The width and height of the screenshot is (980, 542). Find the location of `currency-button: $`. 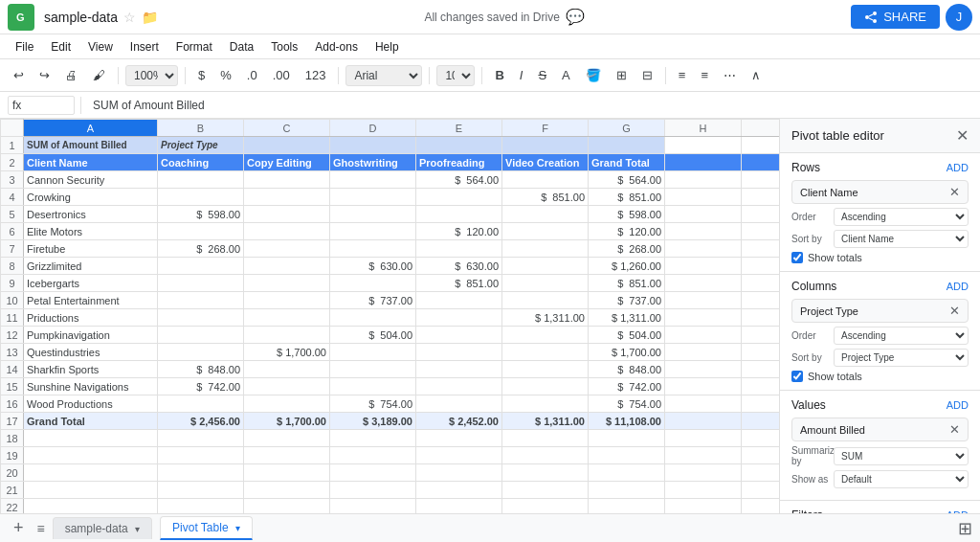

currency-button: $ is located at coordinates (201, 75).